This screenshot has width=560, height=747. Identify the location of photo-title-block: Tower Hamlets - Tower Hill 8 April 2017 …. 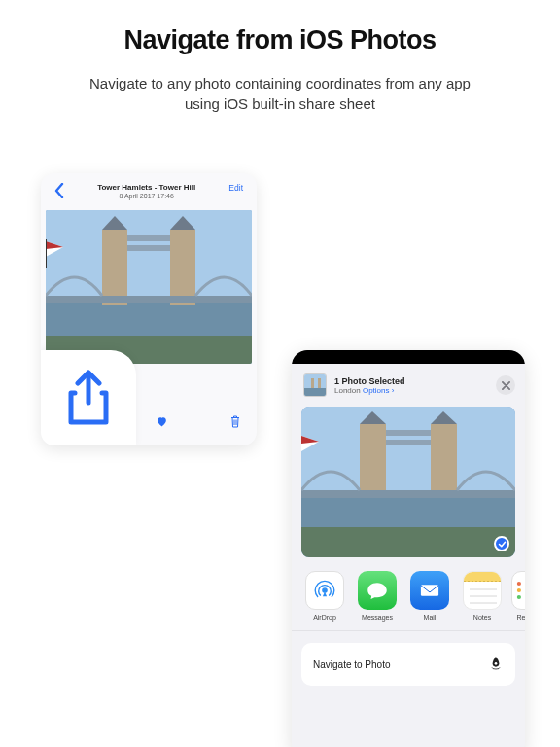
(146, 191).